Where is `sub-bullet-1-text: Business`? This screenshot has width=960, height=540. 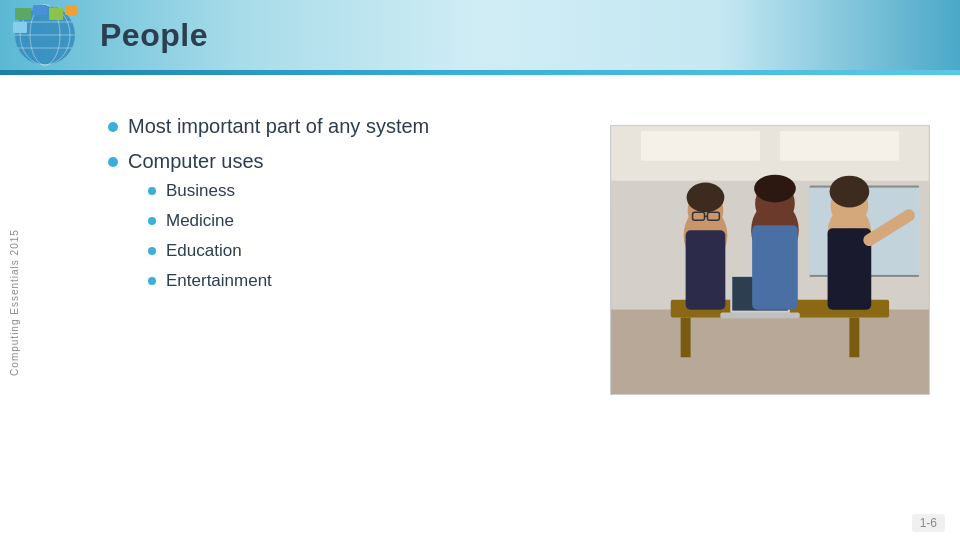
sub-bullet-1-text: Business is located at coordinates (200, 191).